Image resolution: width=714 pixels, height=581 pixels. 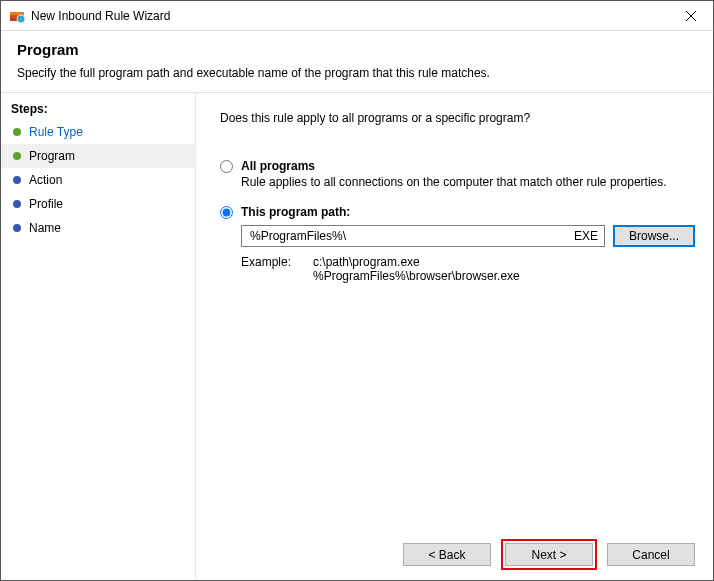 I want to click on option-all-label: All programs, so click(x=458, y=166).